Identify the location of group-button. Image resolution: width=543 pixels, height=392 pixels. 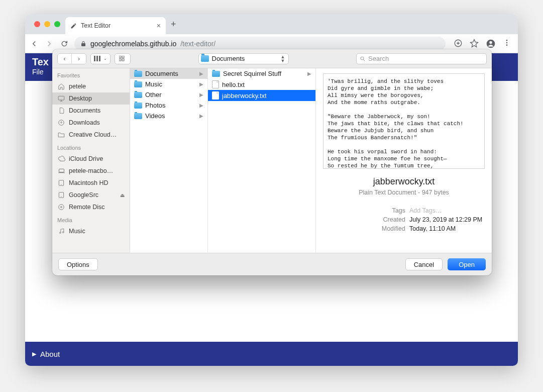
(123, 59).